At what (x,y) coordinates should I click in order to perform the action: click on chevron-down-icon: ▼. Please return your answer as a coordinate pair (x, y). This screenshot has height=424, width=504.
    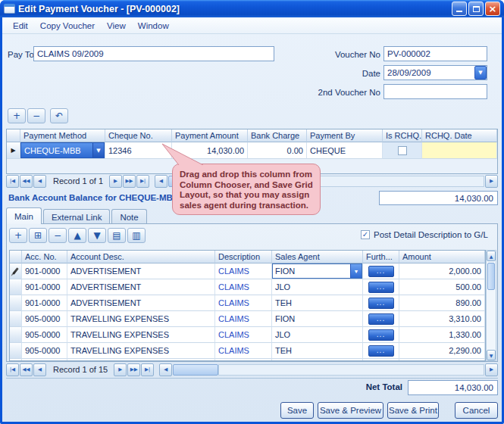
    Looking at the image, I should click on (356, 271).